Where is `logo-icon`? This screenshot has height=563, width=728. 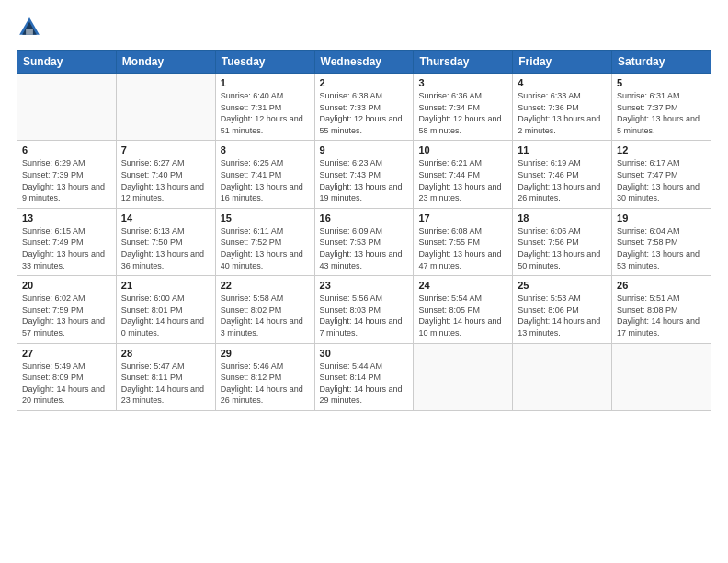 logo-icon is located at coordinates (29, 28).